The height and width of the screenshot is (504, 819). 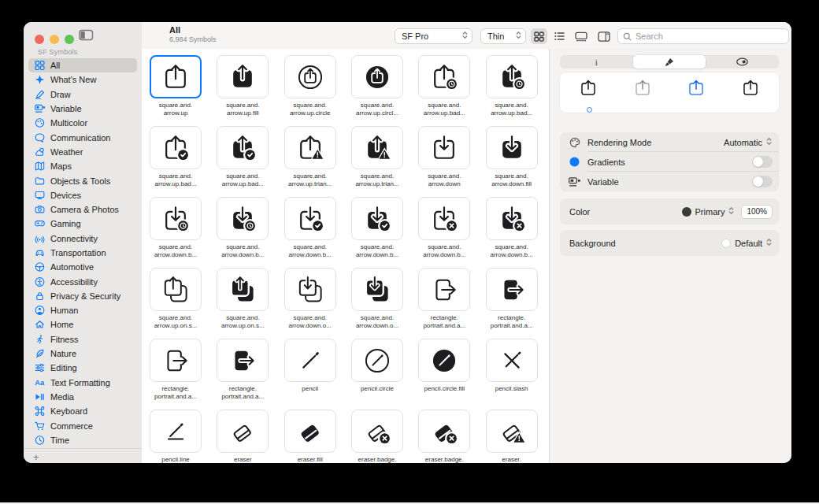 What do you see at coordinates (87, 35) in the screenshot?
I see `toggle-sidebar-icon` at bounding box center [87, 35].